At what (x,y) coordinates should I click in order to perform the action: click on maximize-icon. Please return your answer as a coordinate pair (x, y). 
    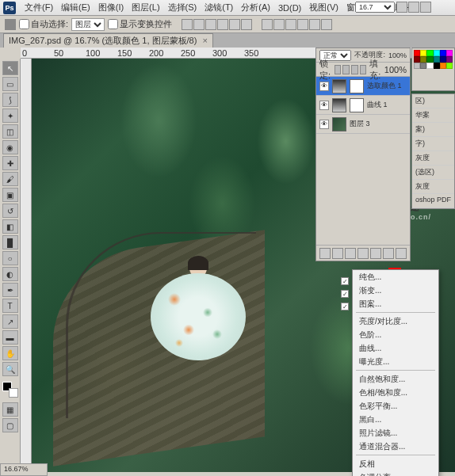
    Looking at the image, I should click on (414, 7).